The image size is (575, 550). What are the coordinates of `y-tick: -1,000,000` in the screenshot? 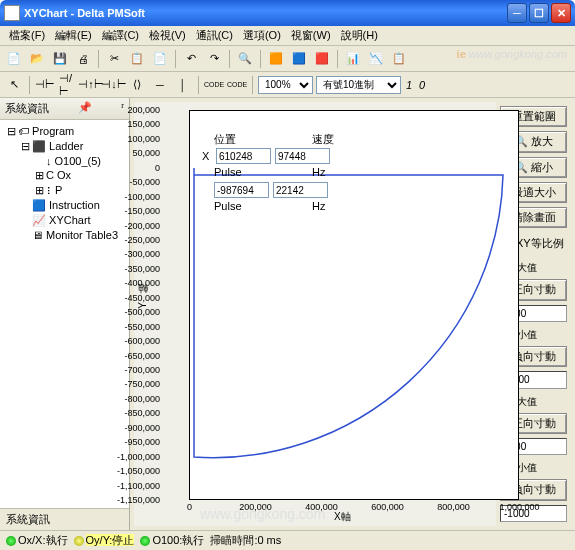 It's located at (135, 457).